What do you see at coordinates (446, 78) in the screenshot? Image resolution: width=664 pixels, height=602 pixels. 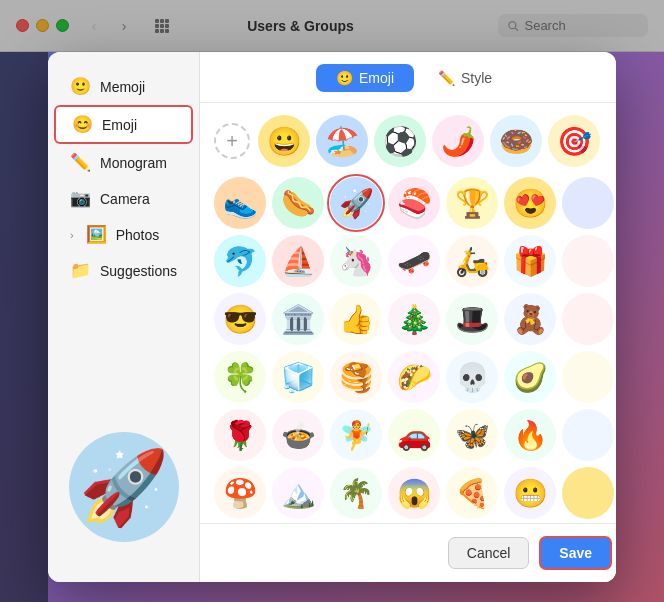 I see `style-tab-icon: ✏️` at bounding box center [446, 78].